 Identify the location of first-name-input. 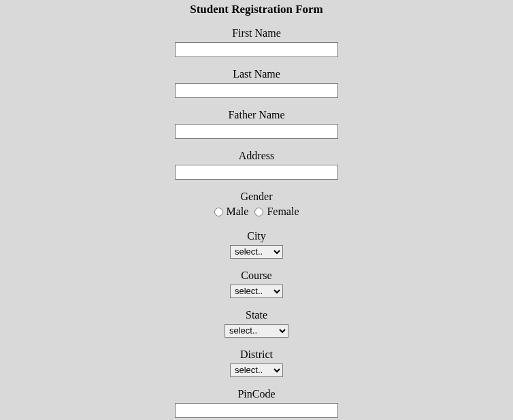
(256, 50).